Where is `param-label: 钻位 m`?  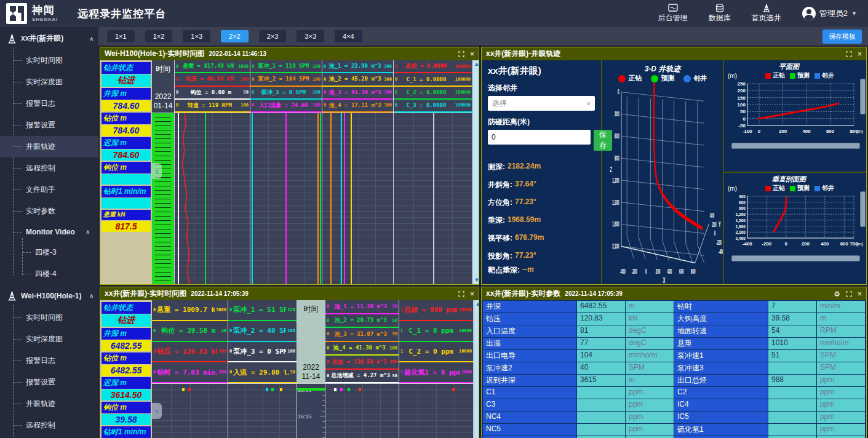
param-label: 钻位 m is located at coordinates (126, 358).